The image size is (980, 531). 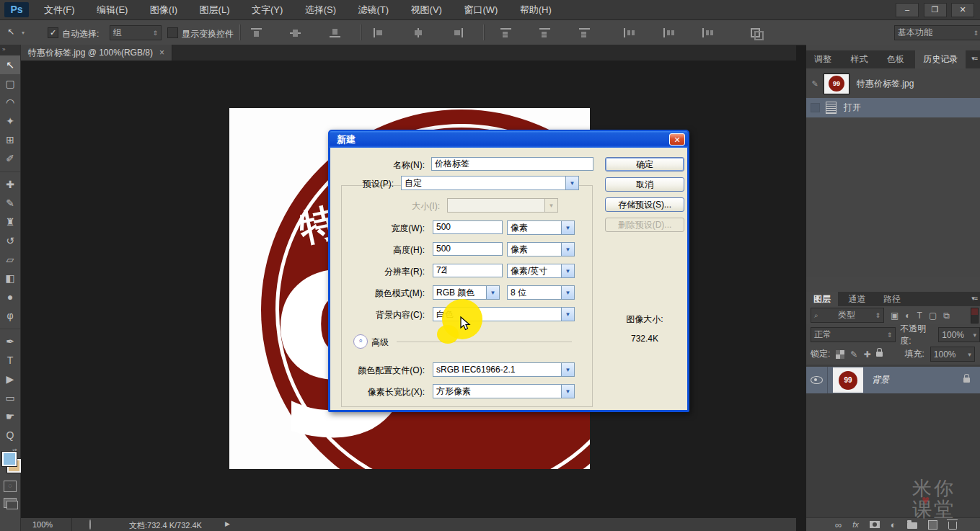 I want to click on auto-select-mode-dropdown: 组 ⇕, so click(x=136, y=33).